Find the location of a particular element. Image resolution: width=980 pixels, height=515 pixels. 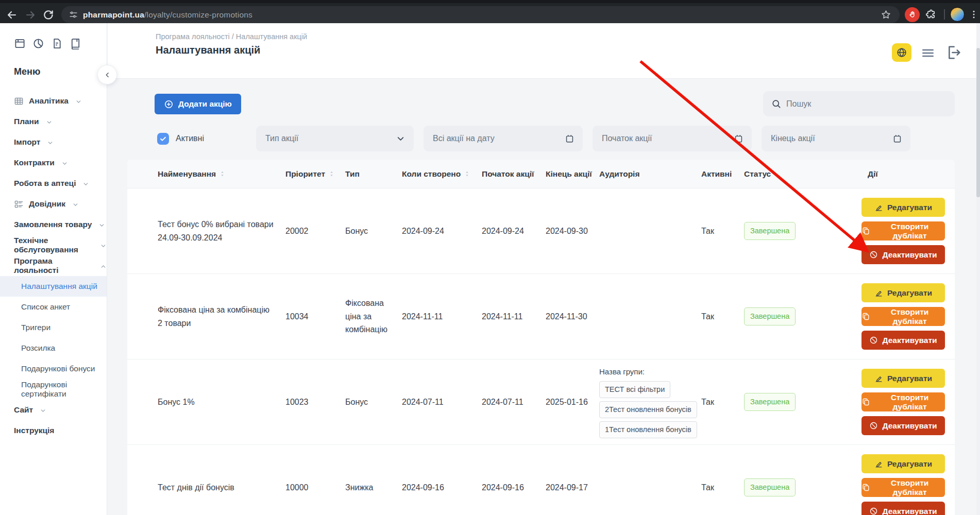

extensions-puzzle-icon is located at coordinates (931, 14).